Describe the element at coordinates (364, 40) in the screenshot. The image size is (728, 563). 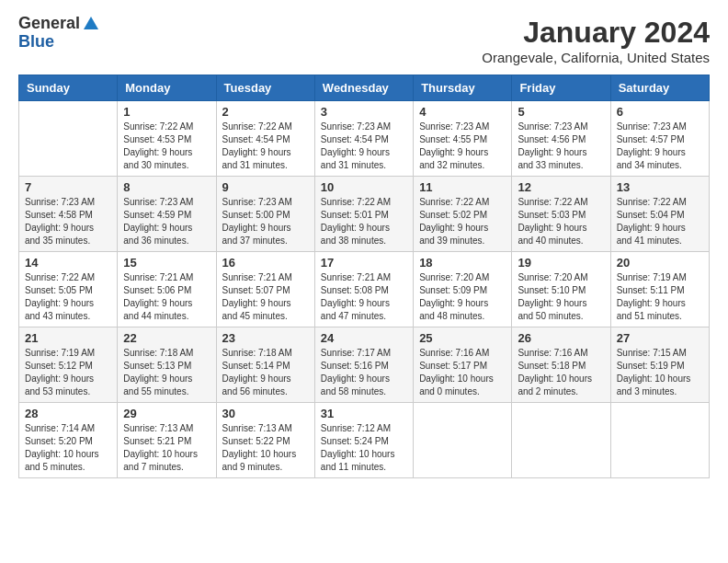
I see `page-header: General Blue January 2024 Orangevale, Ca…` at that location.